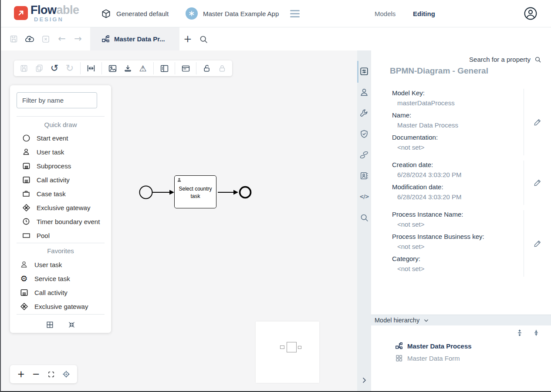 This screenshot has height=392, width=551. Describe the element at coordinates (46, 180) in the screenshot. I see `palette-item-call-activity: Call activity` at that location.